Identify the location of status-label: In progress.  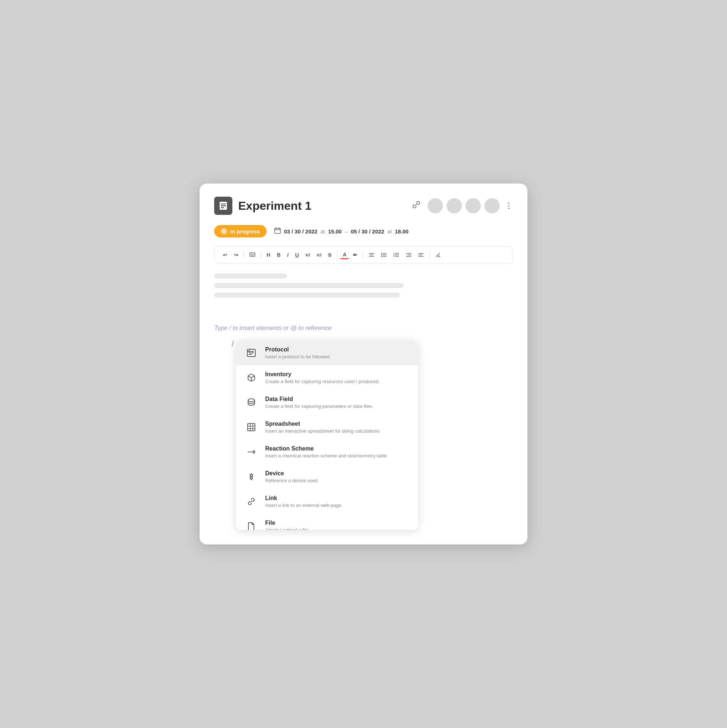
(245, 231).